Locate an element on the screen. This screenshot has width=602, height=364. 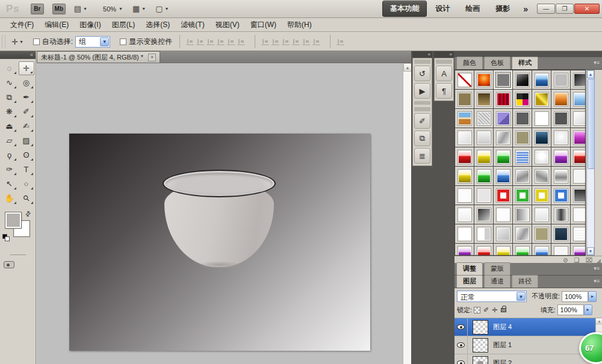
foreground-color-swatch is located at coordinates (13, 220).